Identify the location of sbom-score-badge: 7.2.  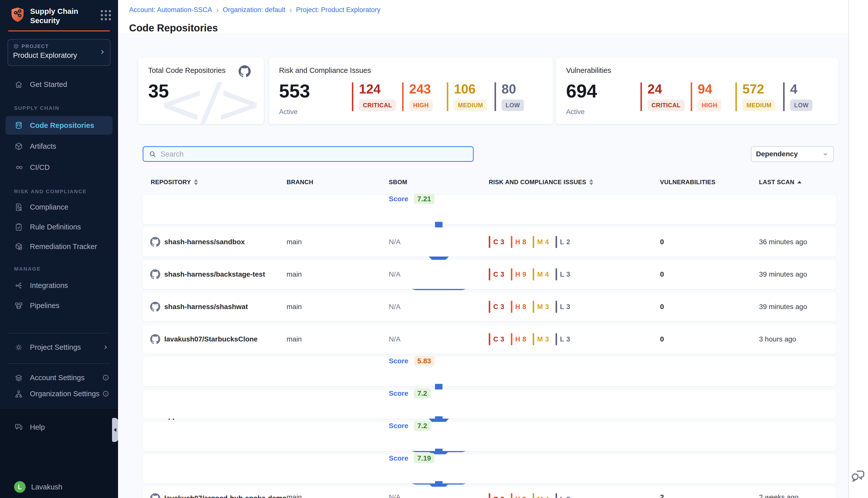
(423, 426).